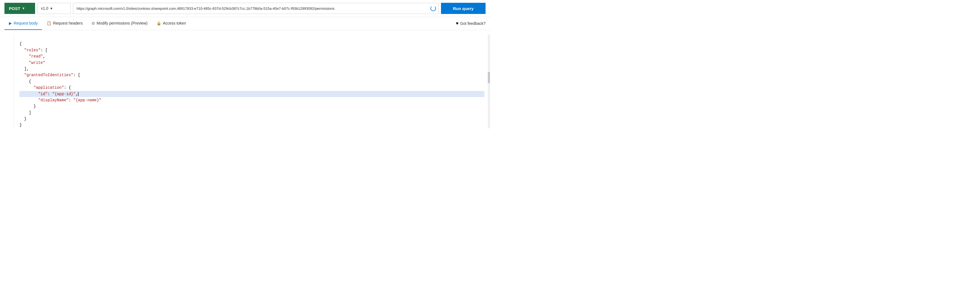  I want to click on tab-request-body-label: Request body, so click(26, 23).